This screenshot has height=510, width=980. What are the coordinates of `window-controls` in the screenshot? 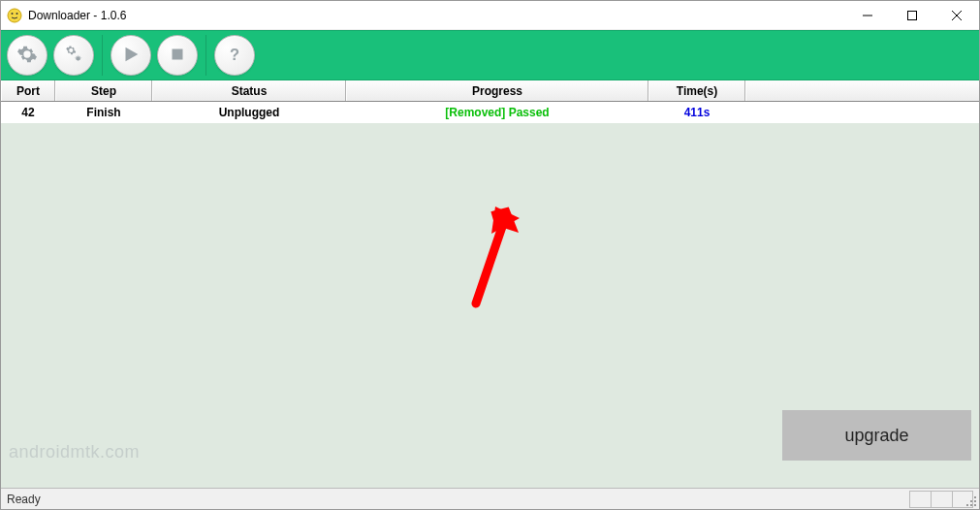 It's located at (912, 16).